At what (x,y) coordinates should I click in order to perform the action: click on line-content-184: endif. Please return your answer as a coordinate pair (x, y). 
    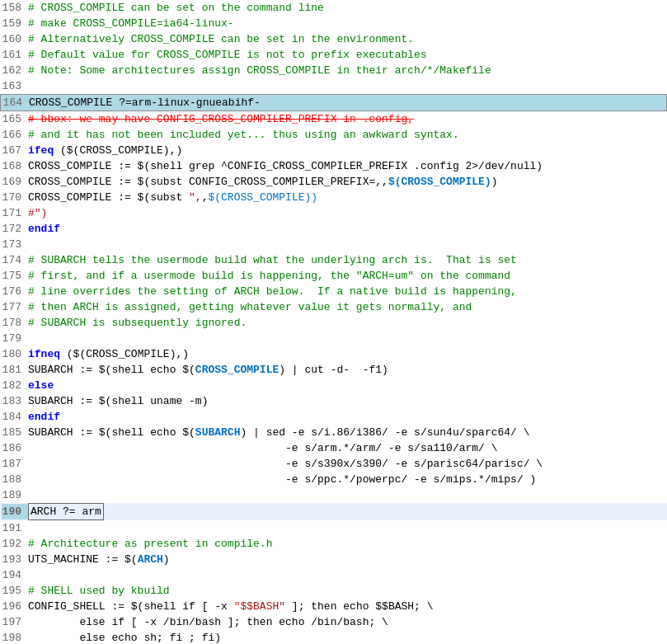
    Looking at the image, I should click on (348, 417).